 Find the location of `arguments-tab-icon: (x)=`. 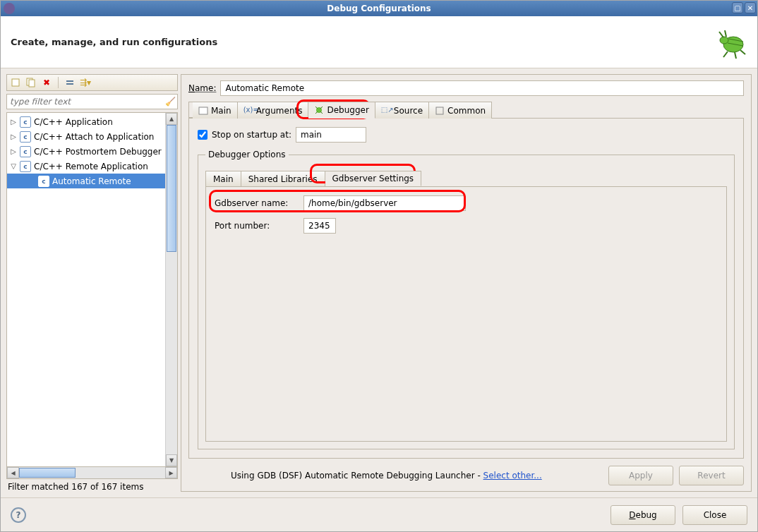

arguments-tab-icon: (x)= is located at coordinates (248, 111).